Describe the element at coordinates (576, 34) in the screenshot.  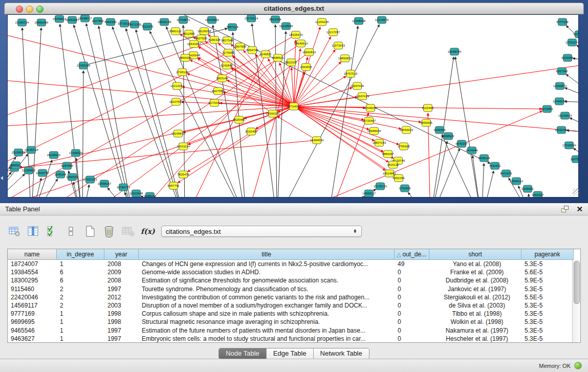
I see `graph-node: 9272754` at that location.